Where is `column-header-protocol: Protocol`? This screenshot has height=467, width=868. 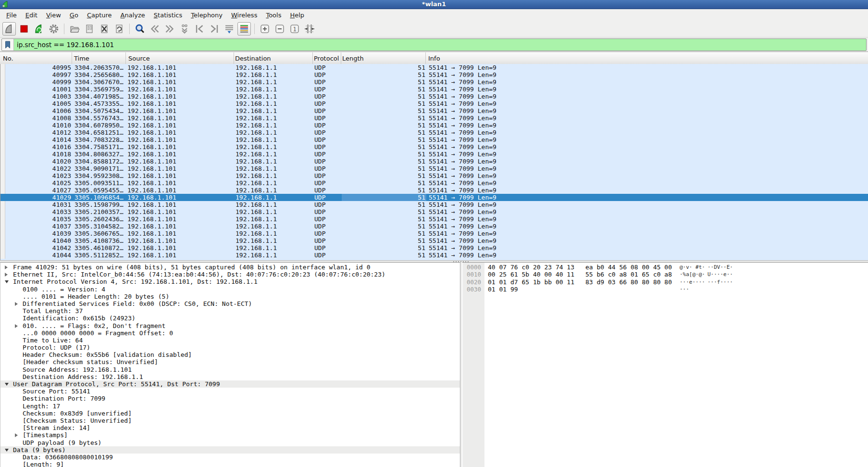
column-header-protocol: Protocol is located at coordinates (327, 58).